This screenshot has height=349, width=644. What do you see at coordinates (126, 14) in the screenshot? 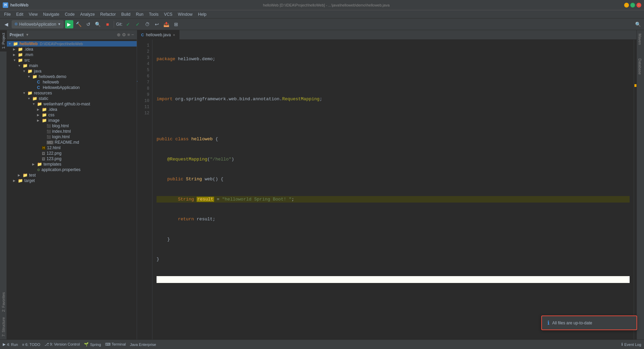
I see `menu-build: Build` at bounding box center [126, 14].